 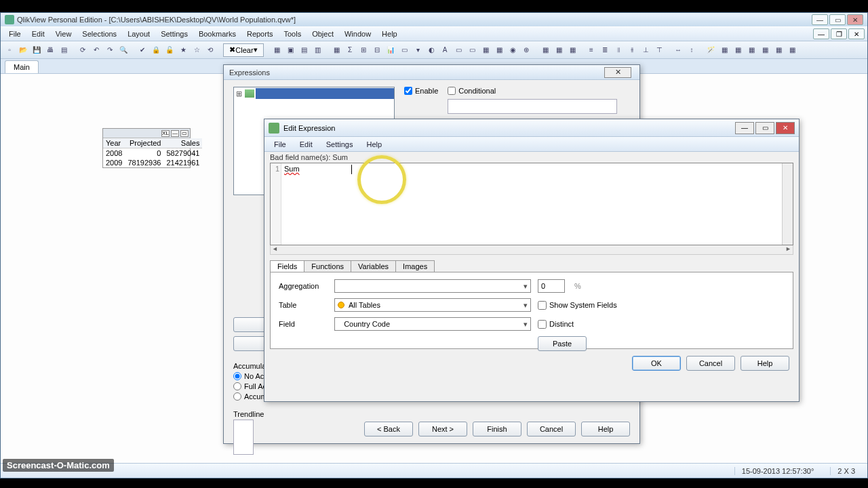 What do you see at coordinates (243, 50) in the screenshot?
I see `clear-button: ✖ Clear ▾` at bounding box center [243, 50].